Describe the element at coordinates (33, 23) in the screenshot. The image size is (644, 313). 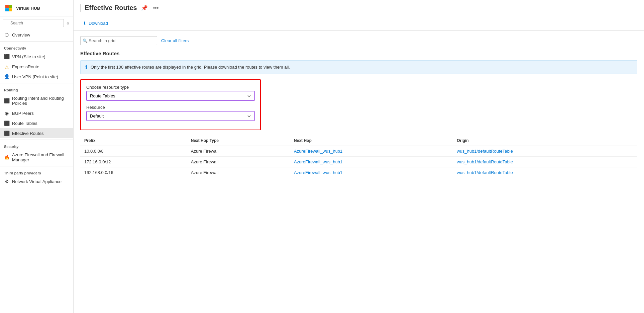
I see `sidebar-search-input` at that location.